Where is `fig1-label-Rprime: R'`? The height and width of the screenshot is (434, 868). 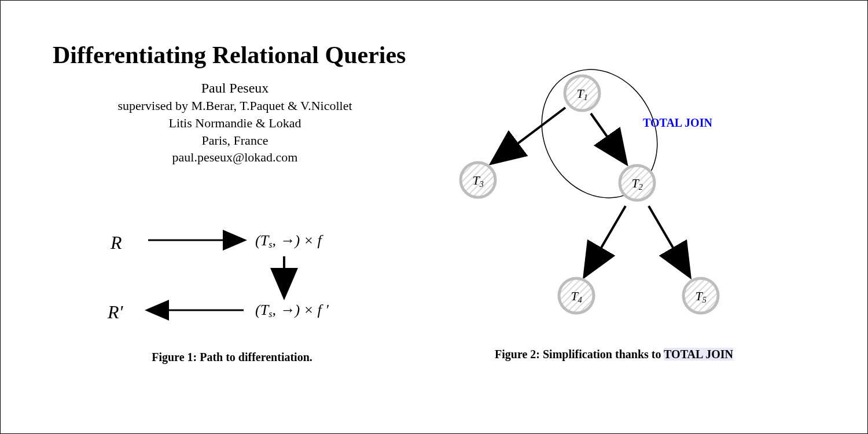
fig1-label-Rprime: R' is located at coordinates (115, 312).